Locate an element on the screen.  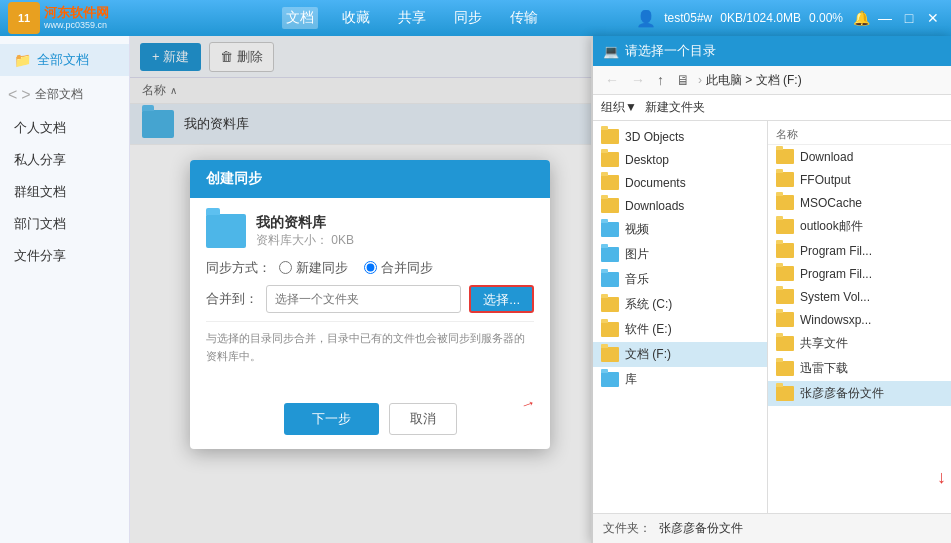
bell-icon: 🔔 is located at coordinates (861, 18).